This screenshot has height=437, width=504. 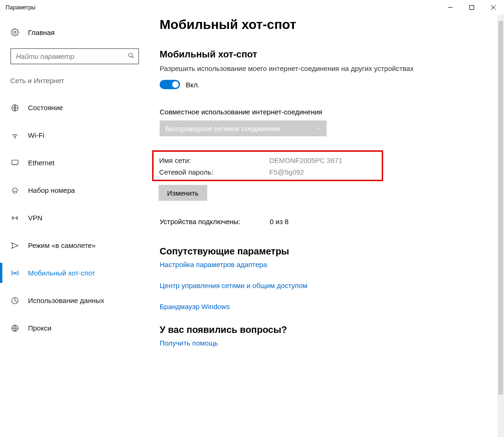 What do you see at coordinates (472, 7) in the screenshot?
I see `maximize-button` at bounding box center [472, 7].